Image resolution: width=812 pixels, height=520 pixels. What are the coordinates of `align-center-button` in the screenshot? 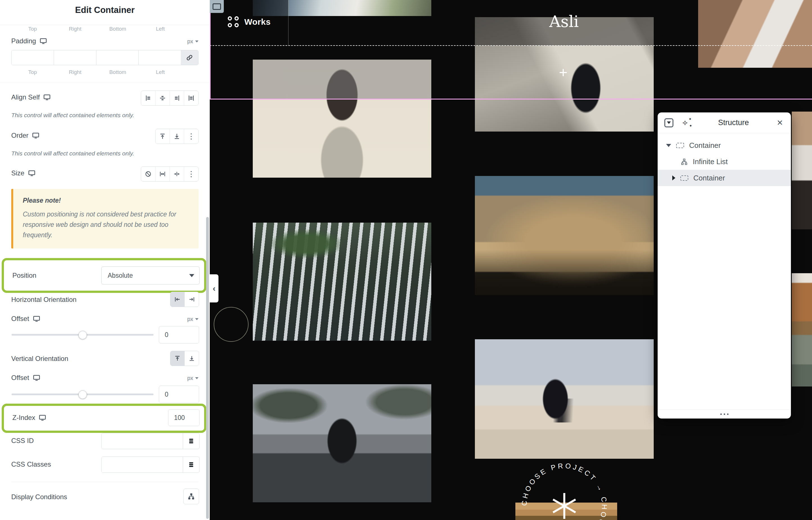 It's located at (162, 98).